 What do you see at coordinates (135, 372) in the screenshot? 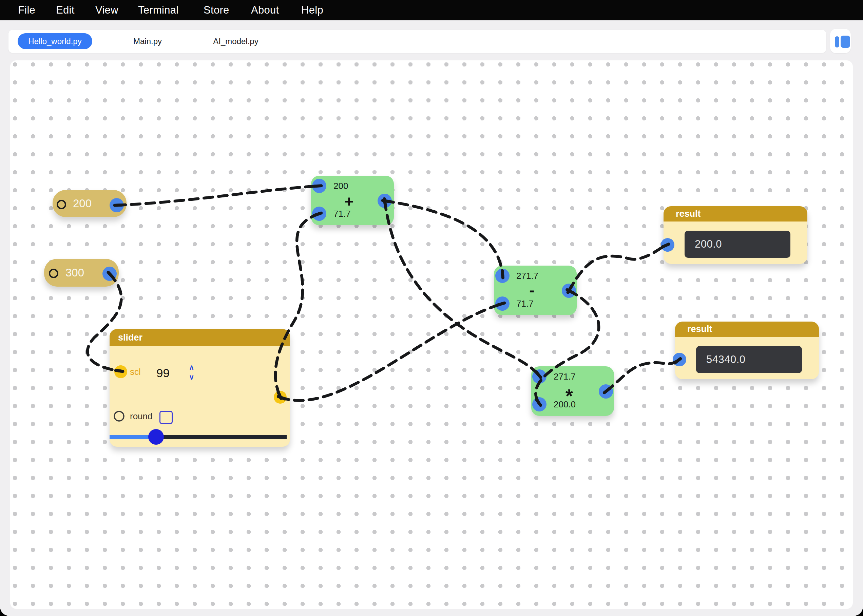
I see `slider-scl-label: scl` at bounding box center [135, 372].